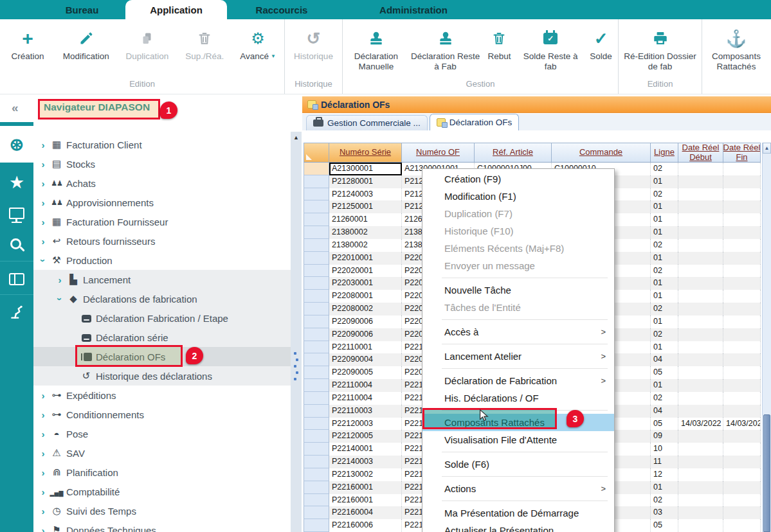 The height and width of the screenshot is (532, 771). I want to click on sidebar-item-facturation-client: ›▦Facturation Client, so click(162, 145).